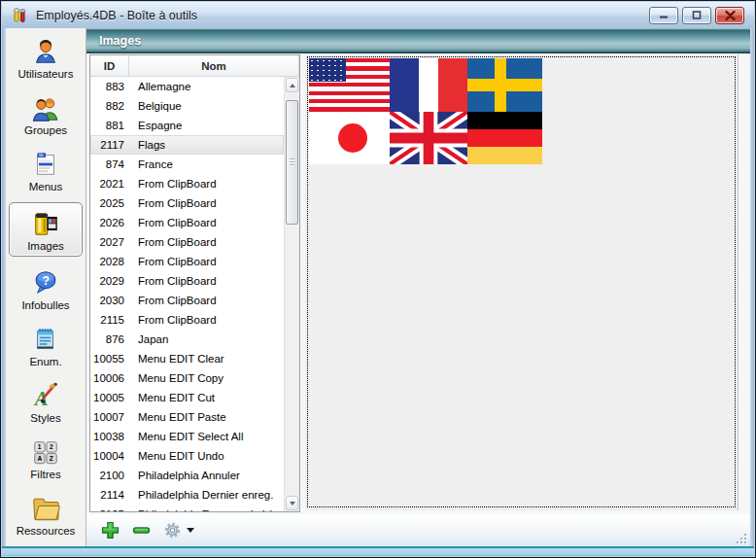  Describe the element at coordinates (46, 458) in the screenshot. I see `sidebar-item-filtres: 12AZFiltres` at that location.